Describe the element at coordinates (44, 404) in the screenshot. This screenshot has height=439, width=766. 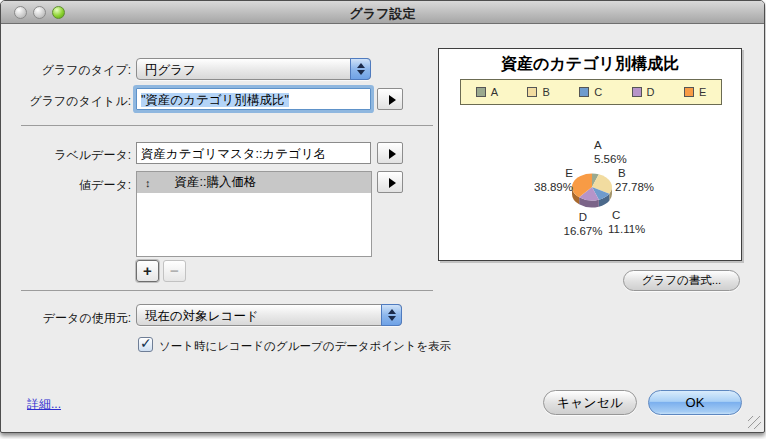
I see `details-link: 詳細...` at that location.